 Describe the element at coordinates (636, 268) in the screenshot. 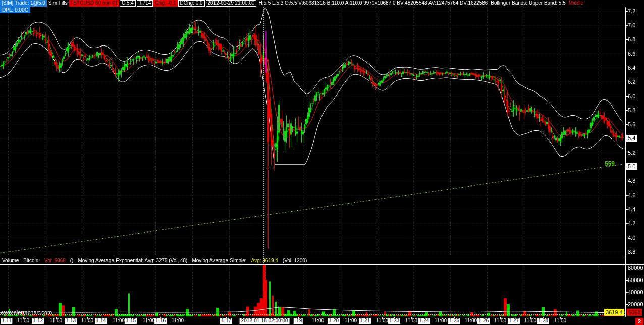

I see `volume-axis-label: 80000` at that location.